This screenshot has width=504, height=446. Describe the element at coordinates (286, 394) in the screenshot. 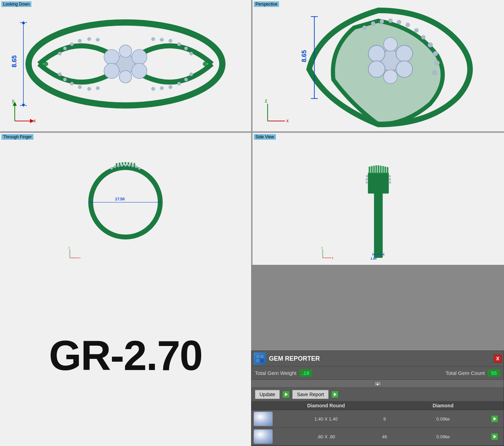

I see `update-play-button` at that location.